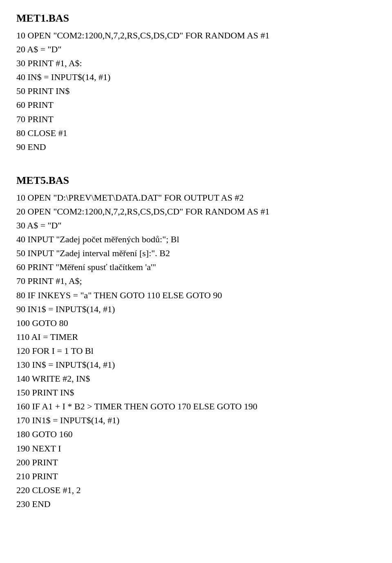 Image resolution: width=392 pixels, height=563 pixels. What do you see at coordinates (196, 393) in the screenshot?
I see `code-line: 150 PRINT IN$` at bounding box center [196, 393].